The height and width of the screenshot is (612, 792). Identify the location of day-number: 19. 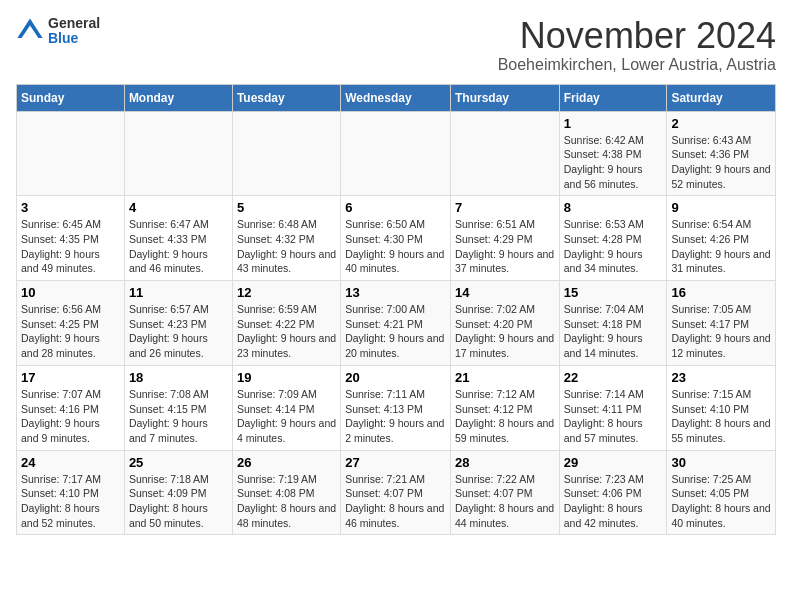
(286, 378).